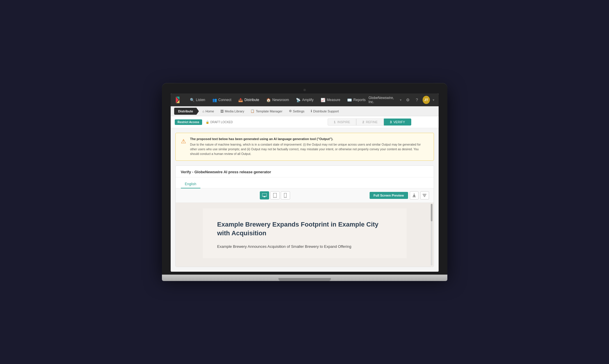  What do you see at coordinates (207, 122) in the screenshot?
I see `lock-icon: 🔒` at bounding box center [207, 122].